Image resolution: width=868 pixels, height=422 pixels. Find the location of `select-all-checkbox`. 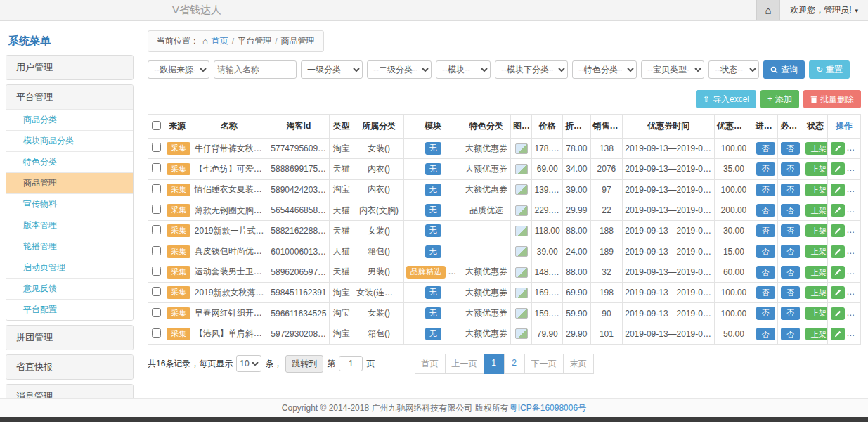

select-all-checkbox is located at coordinates (156, 125).